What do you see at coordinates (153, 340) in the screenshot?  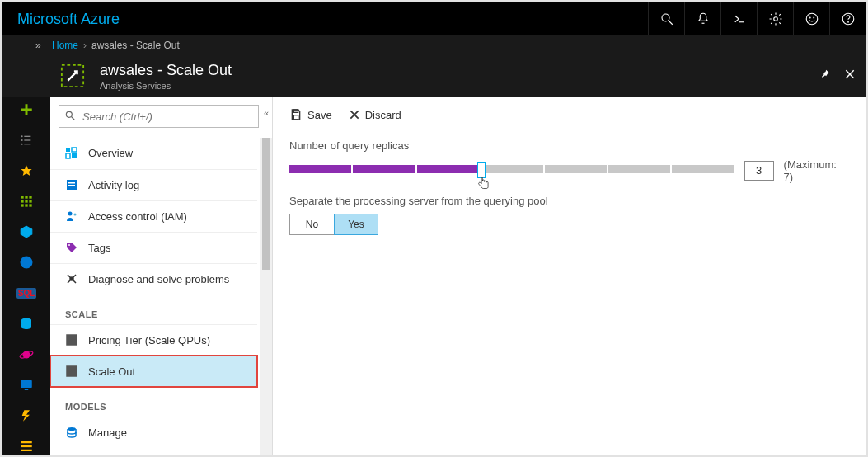 I see `sidebar-item-pricing-tier: Pricing Tier (Scale QPUs)` at bounding box center [153, 340].